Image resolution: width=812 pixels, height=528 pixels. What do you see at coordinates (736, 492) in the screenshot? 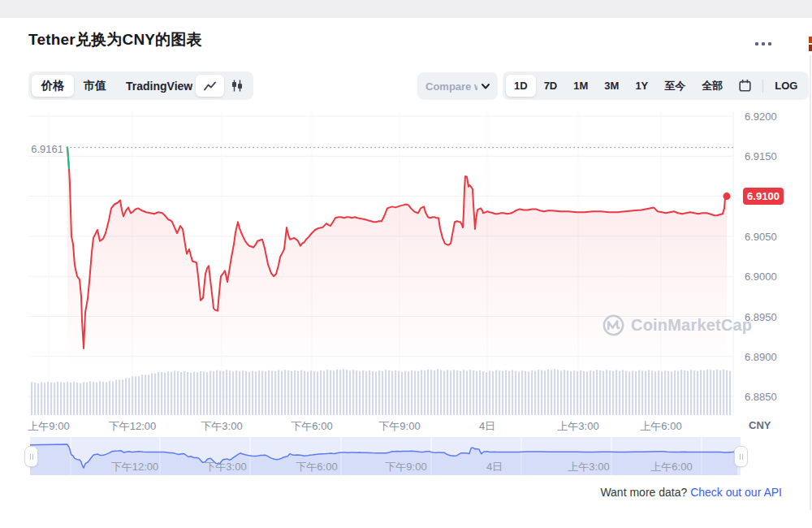
I see `api-link: Check out our API` at bounding box center [736, 492].